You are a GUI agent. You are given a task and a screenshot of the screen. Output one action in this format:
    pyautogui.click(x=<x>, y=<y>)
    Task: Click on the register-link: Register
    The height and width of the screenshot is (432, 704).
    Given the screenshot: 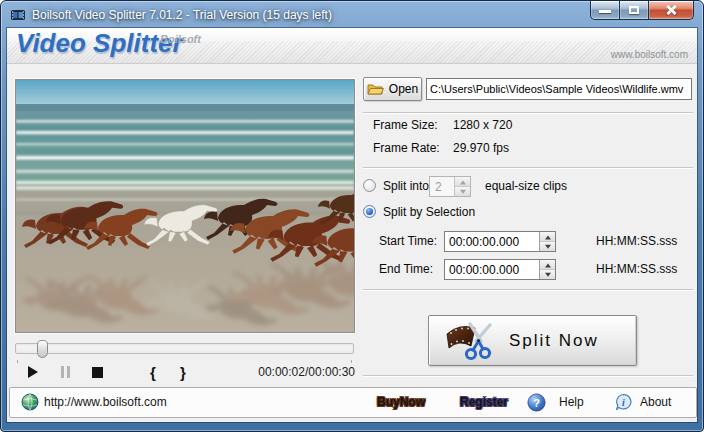 What is the action you would take?
    pyautogui.click(x=484, y=402)
    